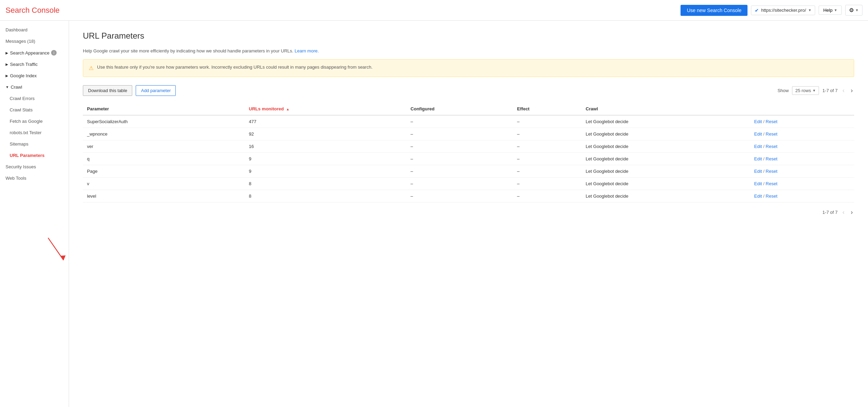 The height and width of the screenshot is (407, 868). I want to click on rows-select: 25 rows ▼, so click(805, 90).